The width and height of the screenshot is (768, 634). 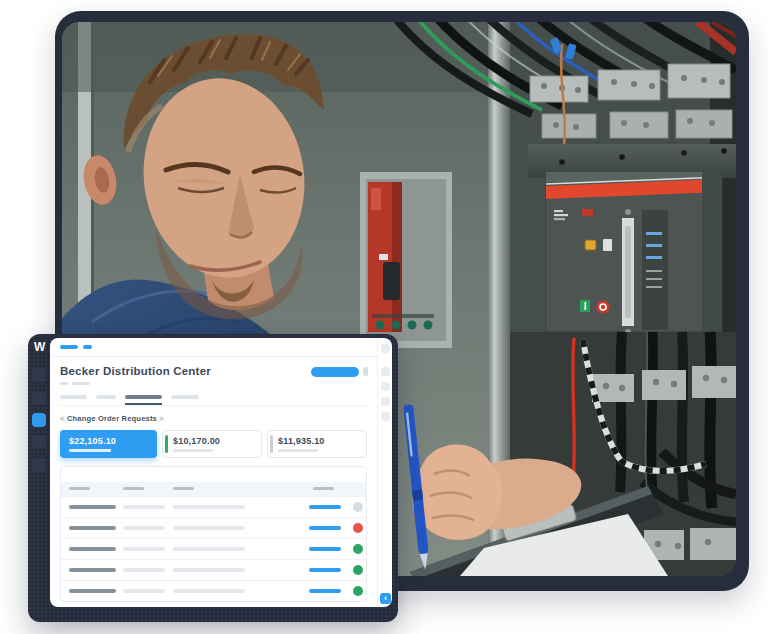 I want to click on app-logo: W, so click(x=42, y=347).